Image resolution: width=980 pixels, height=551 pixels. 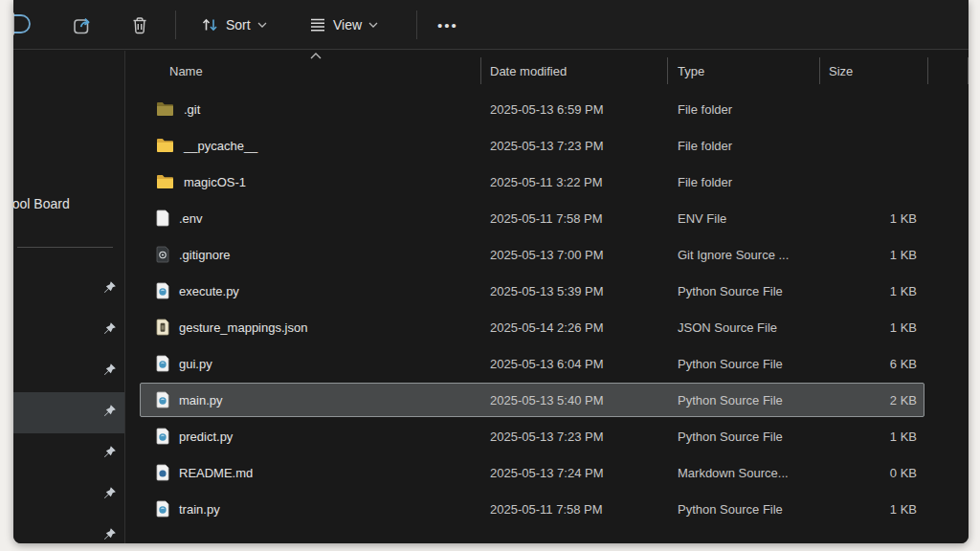 What do you see at coordinates (209, 291) in the screenshot?
I see `file-name: execute.py` at bounding box center [209, 291].